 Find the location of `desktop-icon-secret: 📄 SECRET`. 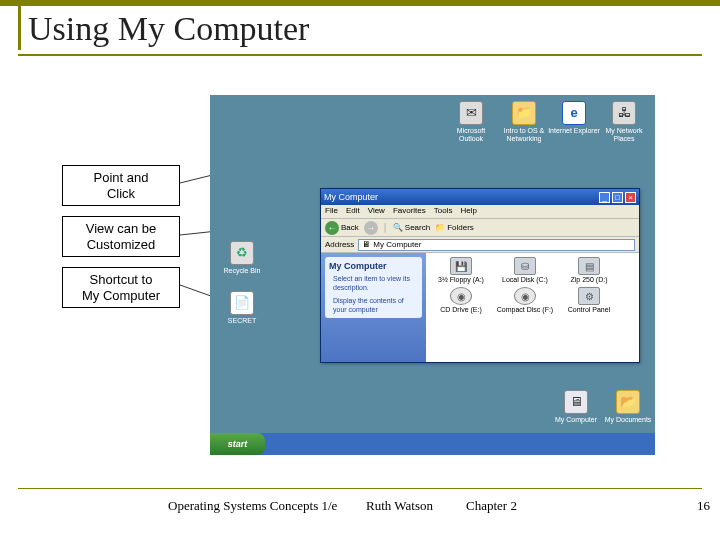

desktop-icon-secret: 📄 SECRET is located at coordinates (242, 308).